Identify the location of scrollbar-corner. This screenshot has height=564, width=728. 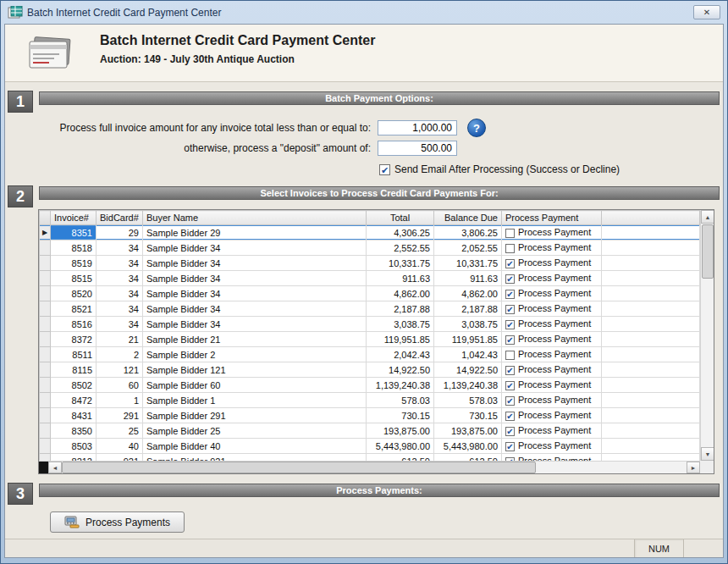
(707, 467).